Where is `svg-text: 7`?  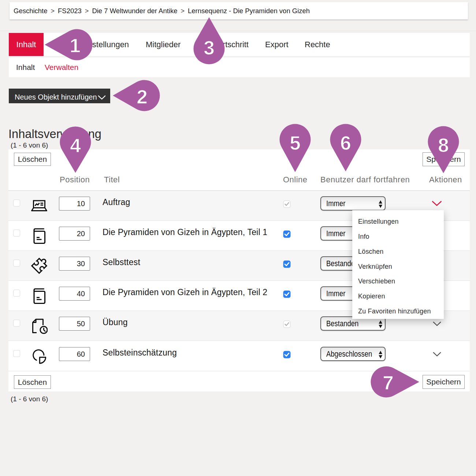
svg-text: 7 is located at coordinates (388, 383).